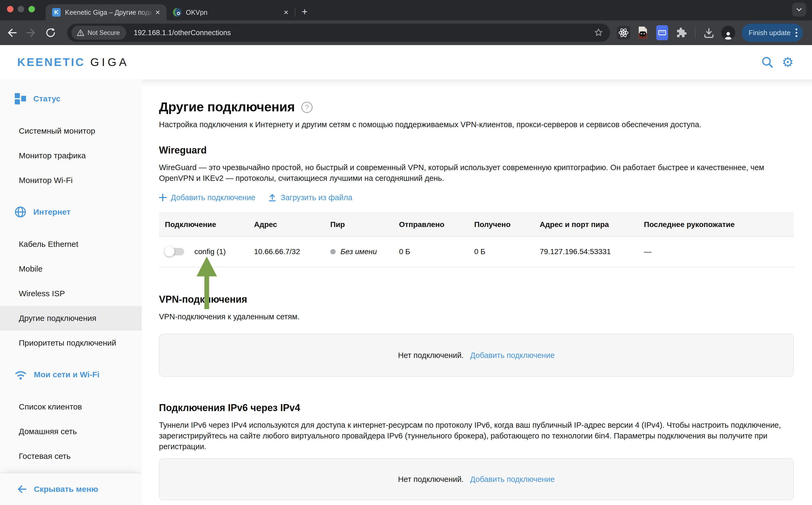 The height and width of the screenshot is (505, 812). I want to click on finish-update-button: Finish update, so click(772, 33).